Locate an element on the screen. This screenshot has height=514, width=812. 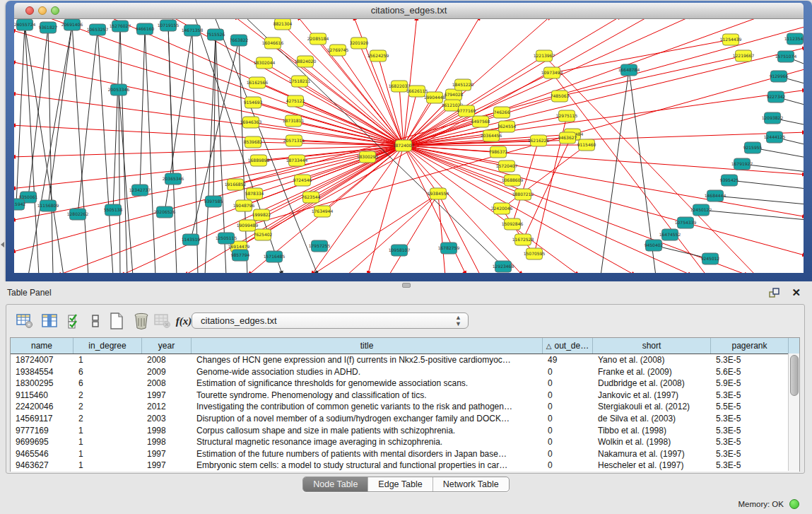
graph-node: 19166852 is located at coordinates (236, 185).